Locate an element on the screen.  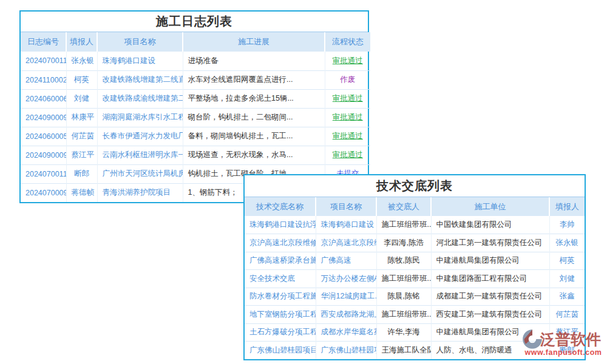
disc-reporter-link: 何芷茵 is located at coordinates (567, 315).